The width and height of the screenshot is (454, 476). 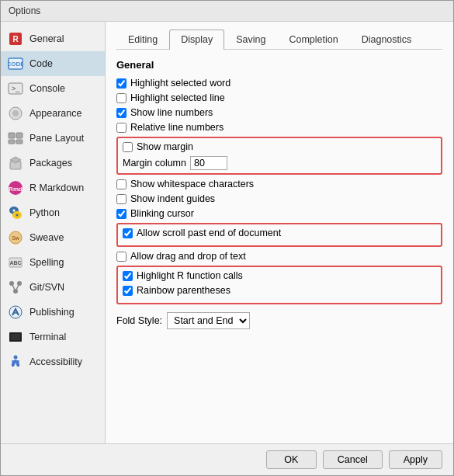 I want to click on sidebar-item-publishing: Publishing, so click(x=53, y=312).